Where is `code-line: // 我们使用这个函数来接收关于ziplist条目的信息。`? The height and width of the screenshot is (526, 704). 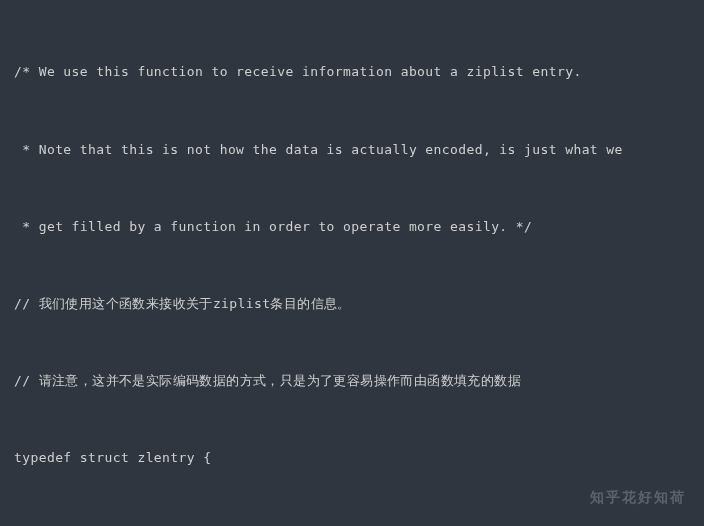 code-line: // 我们使用这个函数来接收关于ziplist条目的信息。 is located at coordinates (352, 304).